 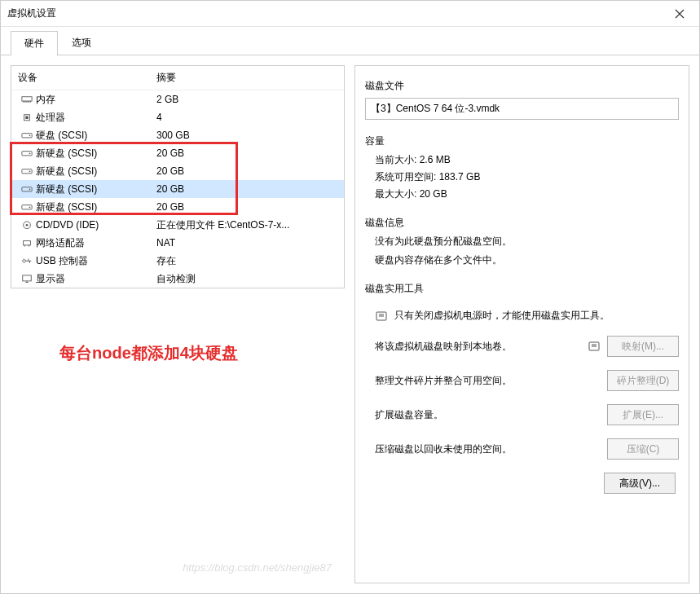 I want to click on disk-file-field: 【3】CentOS 7 64 位-3.vmdk, so click(x=522, y=109).